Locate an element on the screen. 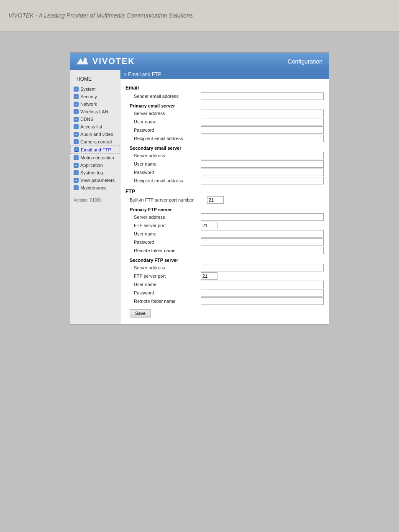 This screenshot has width=399, height=532. sidebar-item-camera-control: + Camera control is located at coordinates (95, 142).